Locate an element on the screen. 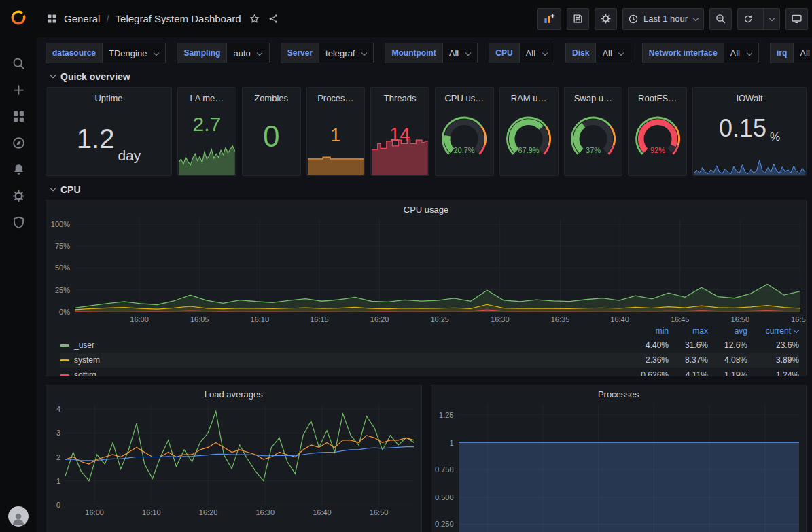 The image size is (812, 532). explore-compass-icon is located at coordinates (18, 143).